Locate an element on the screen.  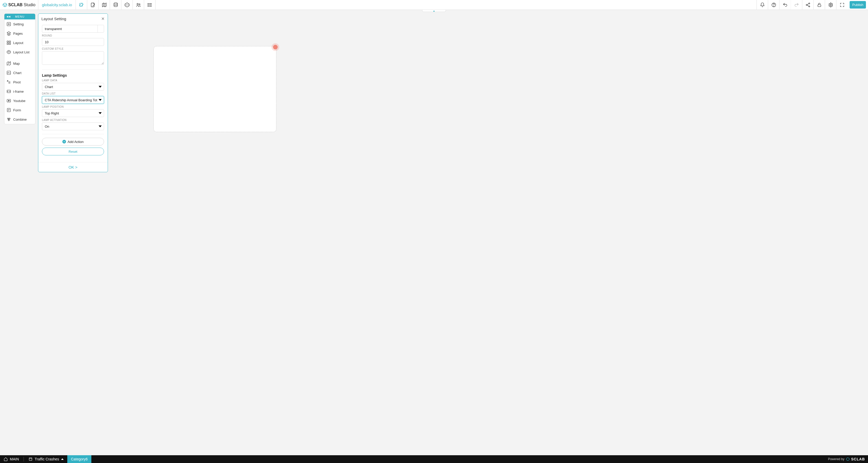
app-logo: SCLAB Studio is located at coordinates (19, 5).